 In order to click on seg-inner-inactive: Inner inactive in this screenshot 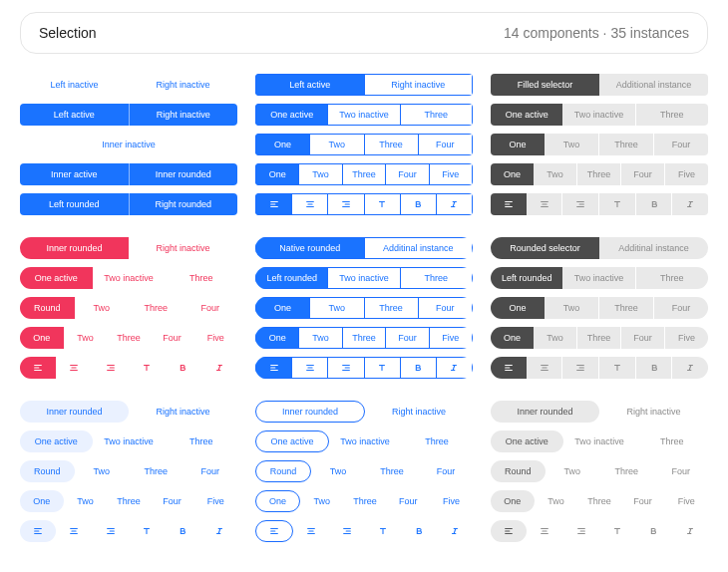, I will do `click(129, 144)`.